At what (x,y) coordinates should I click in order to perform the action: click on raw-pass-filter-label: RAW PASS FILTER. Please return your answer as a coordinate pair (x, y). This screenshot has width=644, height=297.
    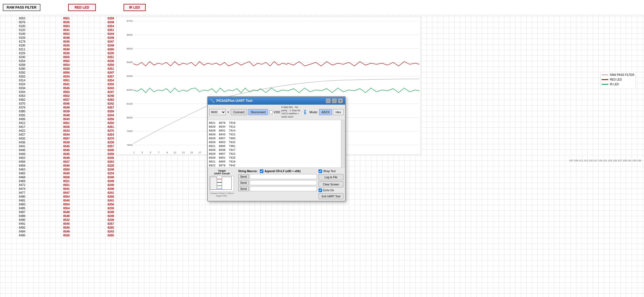
    Looking at the image, I should click on (22, 7).